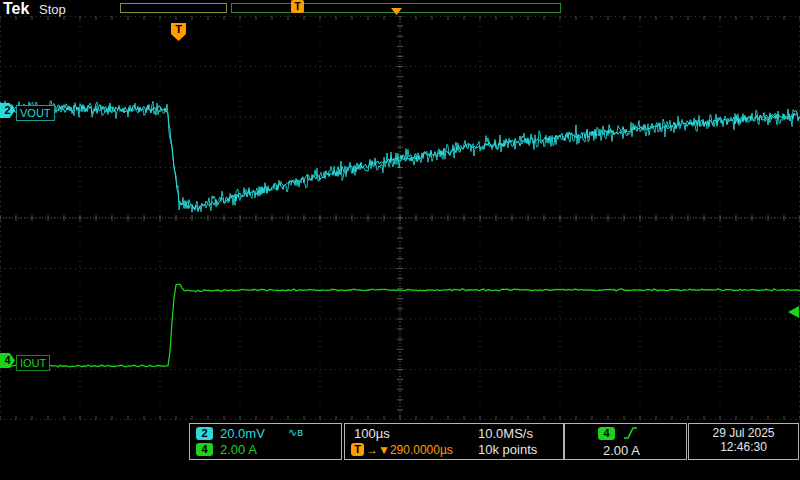 The height and width of the screenshot is (480, 800). What do you see at coordinates (204, 450) in the screenshot?
I see `ch4-badge: 4` at bounding box center [204, 450].